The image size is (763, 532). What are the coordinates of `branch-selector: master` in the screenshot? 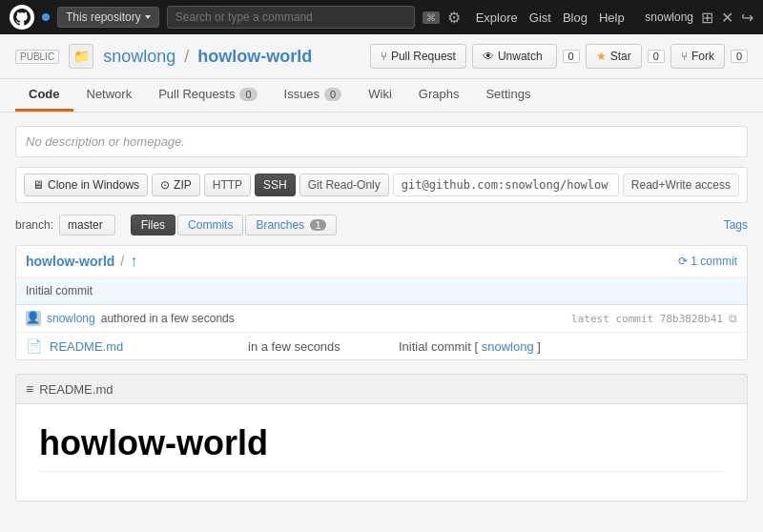 It's located at (88, 225).